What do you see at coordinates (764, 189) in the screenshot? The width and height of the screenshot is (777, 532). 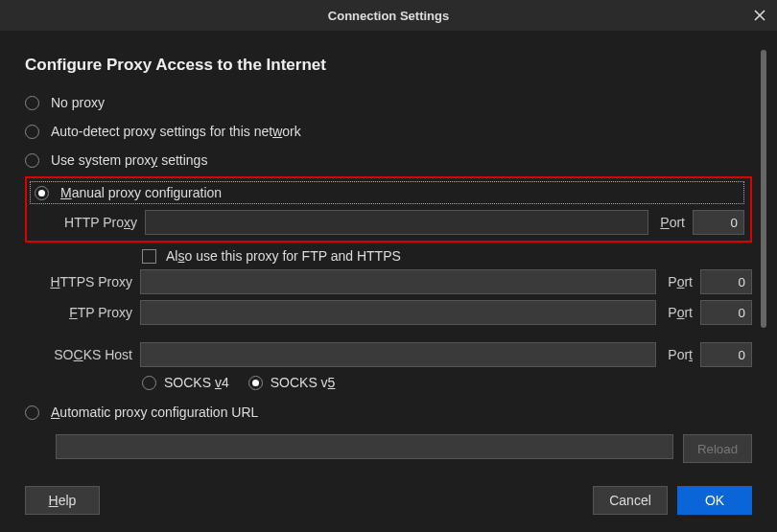 I see `scrollbar` at bounding box center [764, 189].